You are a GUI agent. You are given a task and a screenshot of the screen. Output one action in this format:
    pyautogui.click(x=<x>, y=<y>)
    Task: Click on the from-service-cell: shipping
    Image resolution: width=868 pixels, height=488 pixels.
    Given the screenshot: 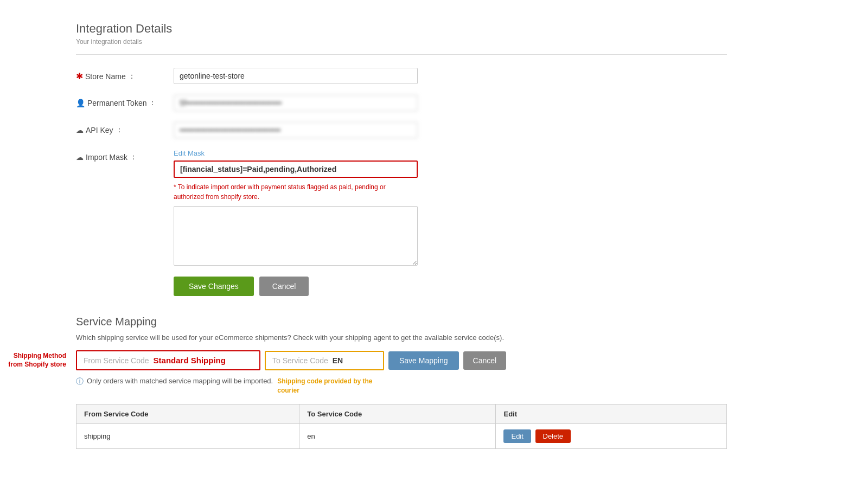 What is the action you would take?
    pyautogui.click(x=188, y=436)
    